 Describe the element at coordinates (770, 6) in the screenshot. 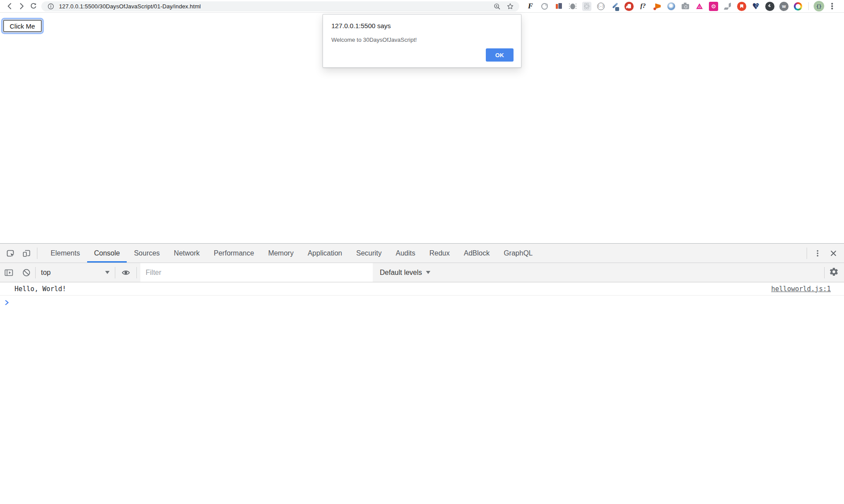

I see `clock-icon` at that location.